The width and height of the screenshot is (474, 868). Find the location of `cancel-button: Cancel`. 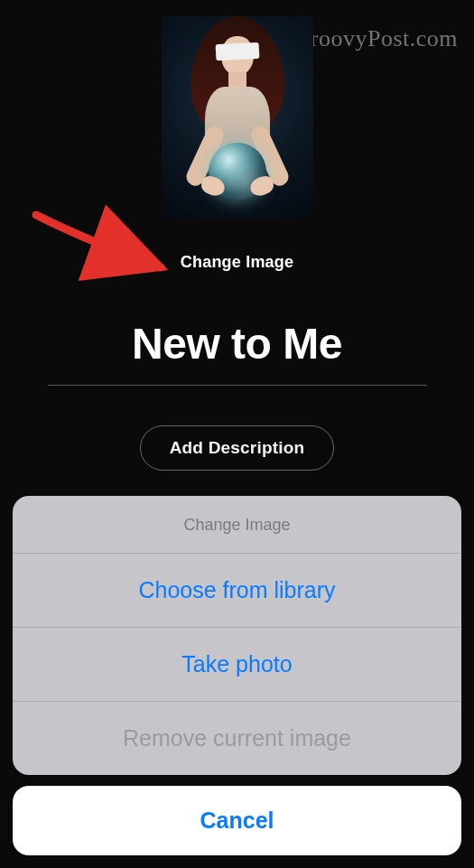

cancel-button: Cancel is located at coordinates (237, 820).